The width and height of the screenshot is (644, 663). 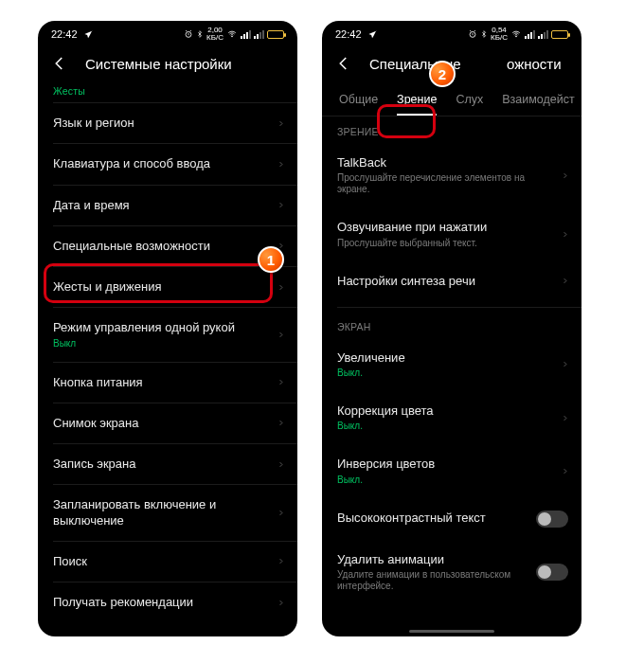 I want to click on settings-row: Коррекция цветаВыкл., so click(x=452, y=418).